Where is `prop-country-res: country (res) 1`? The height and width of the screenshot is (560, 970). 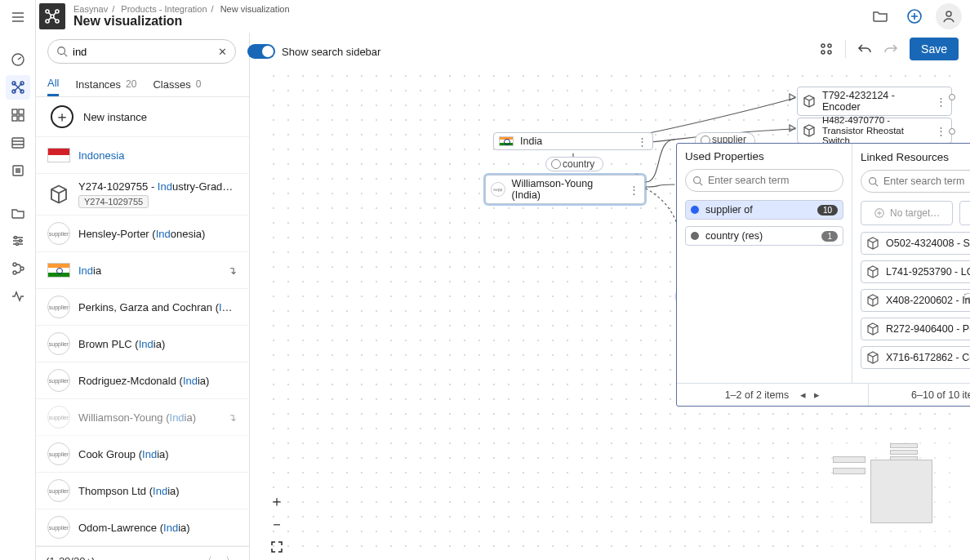
prop-country-res: country (res) 1 is located at coordinates (764, 236).